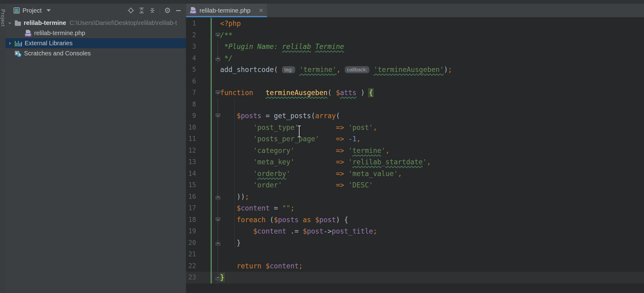 The height and width of the screenshot is (293, 644). Describe the element at coordinates (191, 116) in the screenshot. I see `line-number: 9` at that location.